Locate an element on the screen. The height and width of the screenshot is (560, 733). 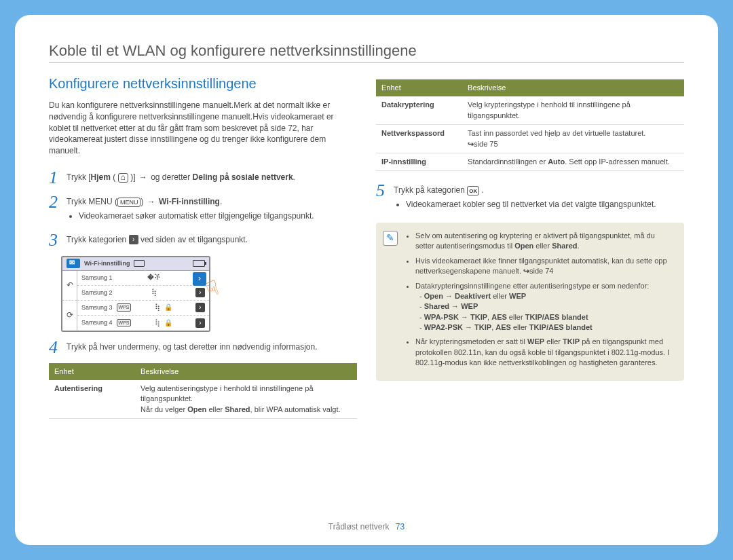
record-indicator-icon is located at coordinates (139, 263).